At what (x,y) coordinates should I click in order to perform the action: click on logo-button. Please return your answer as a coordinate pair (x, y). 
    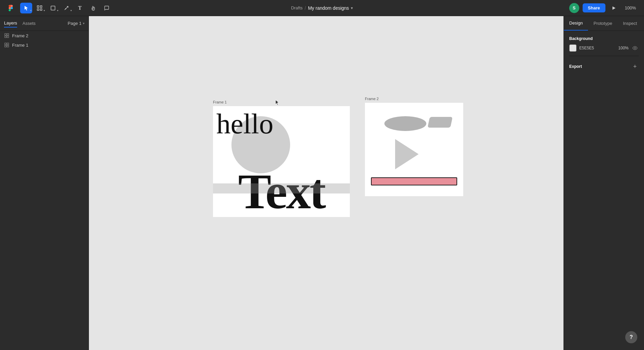
    Looking at the image, I should click on (11, 8).